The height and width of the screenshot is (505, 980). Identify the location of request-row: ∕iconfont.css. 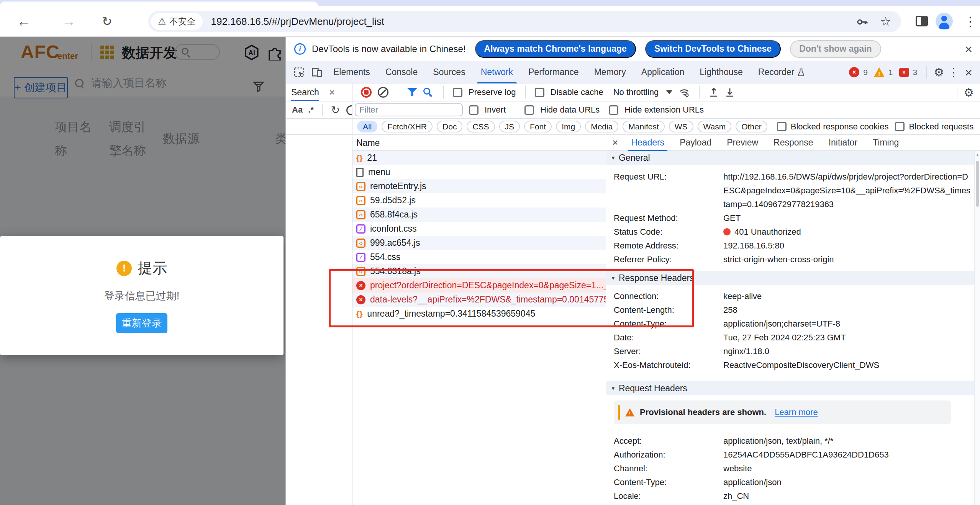
(479, 229).